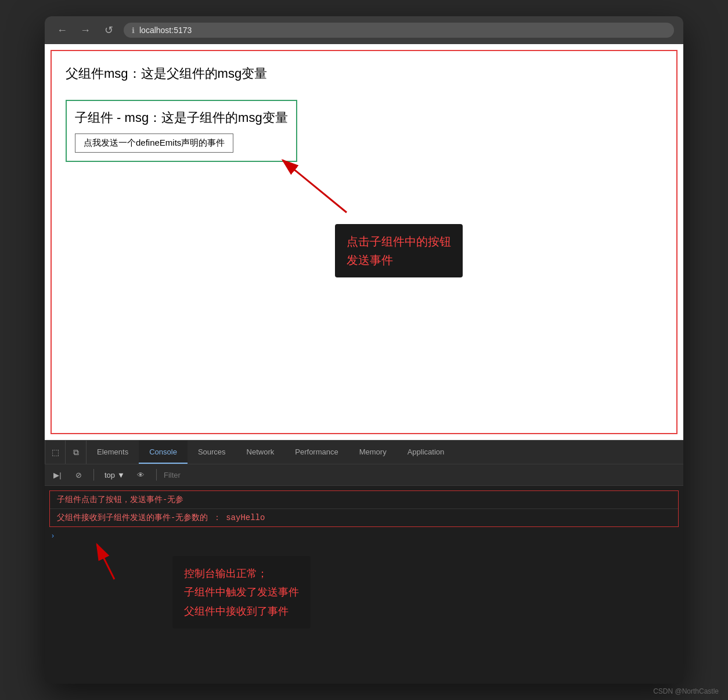 The height and width of the screenshot is (700, 728). What do you see at coordinates (181, 118) in the screenshot?
I see `child-msg-text: 子组件 - msg：这是子组件的msg变量` at bounding box center [181, 118].